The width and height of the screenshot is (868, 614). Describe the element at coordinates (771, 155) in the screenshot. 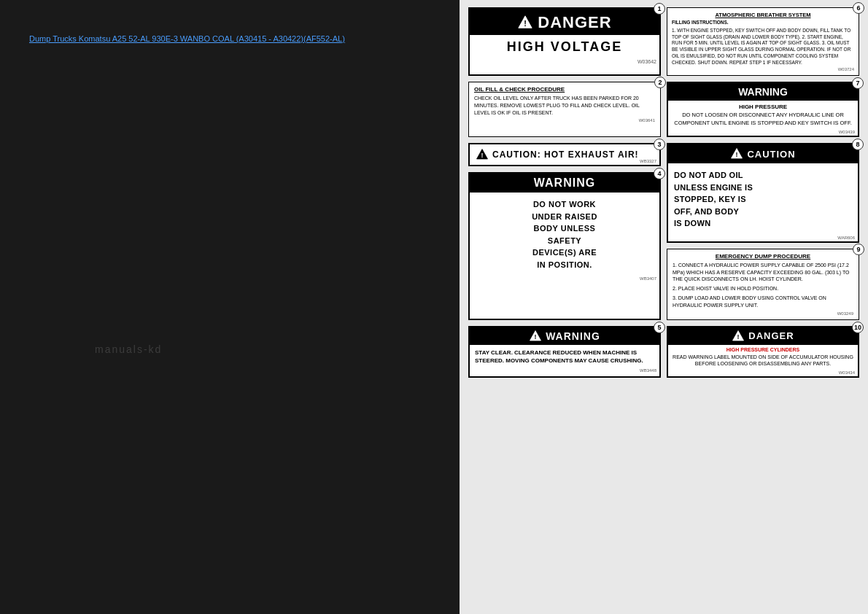

I see `caution-oil-label: CAUTION` at that location.